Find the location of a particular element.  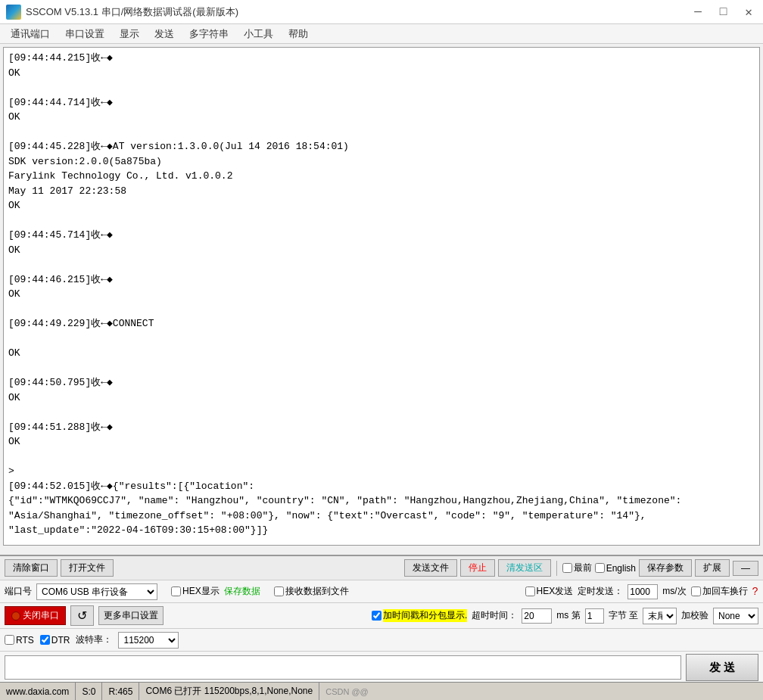

menu-send: 发送 is located at coordinates (164, 34).